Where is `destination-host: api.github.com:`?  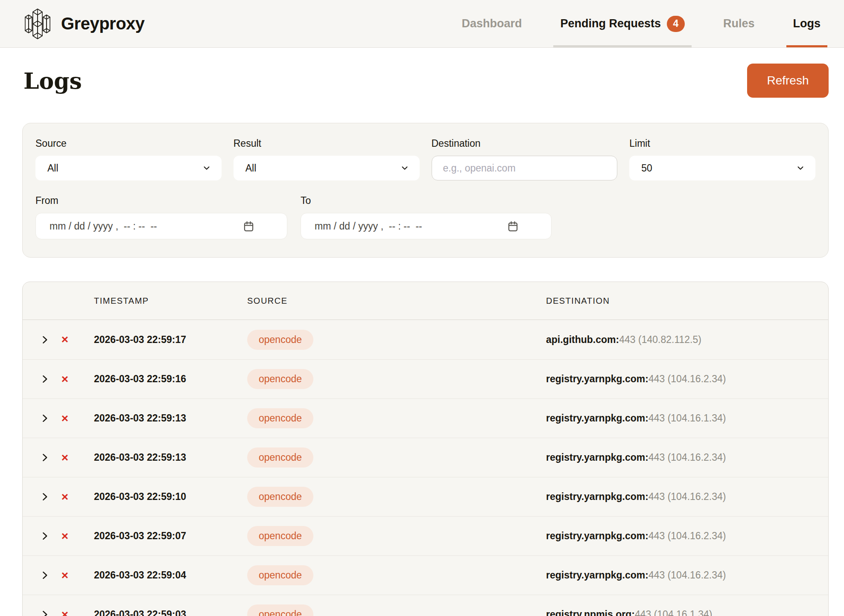 destination-host: api.github.com: is located at coordinates (582, 340).